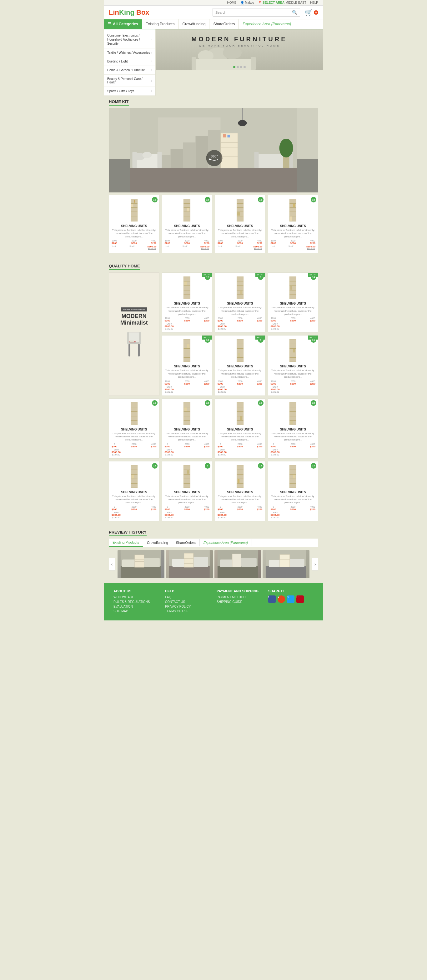  What do you see at coordinates (208, 403) in the screenshot?
I see `quality-r3-badge-2: 15` at bounding box center [208, 403].